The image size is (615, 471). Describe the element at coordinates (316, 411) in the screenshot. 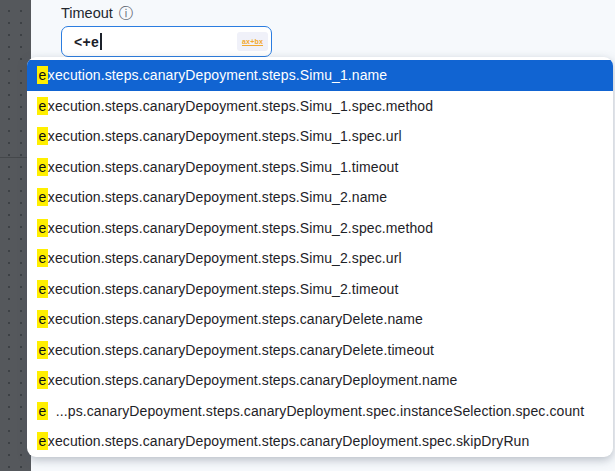

I see `suggestion-text: ...ps.canaryDepoyment.steps.canaryDeploy…` at that location.